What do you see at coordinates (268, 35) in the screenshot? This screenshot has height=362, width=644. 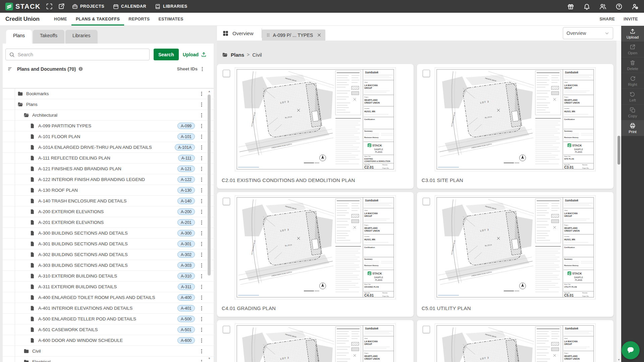 I see `drag-handle-icon` at bounding box center [268, 35].